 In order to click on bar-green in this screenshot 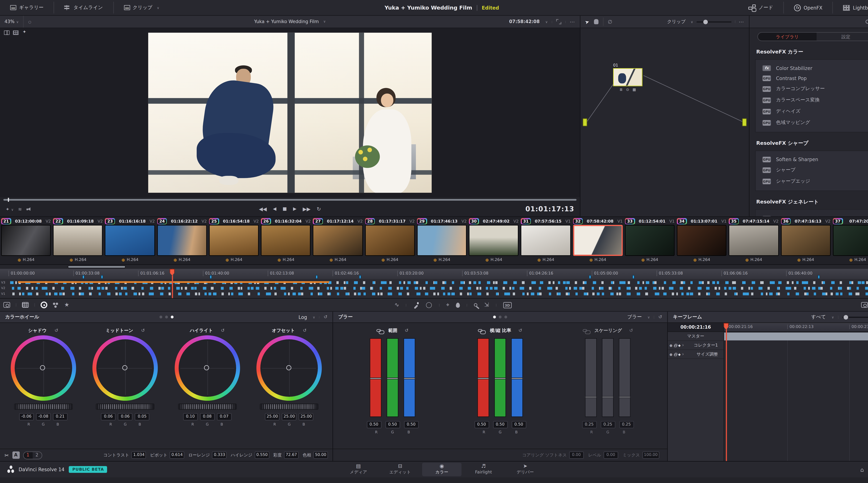, I will do `click(392, 378)`.